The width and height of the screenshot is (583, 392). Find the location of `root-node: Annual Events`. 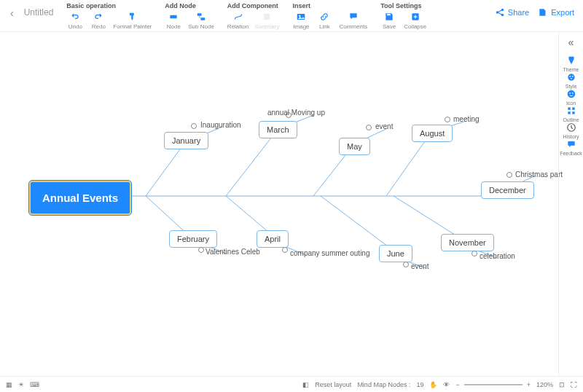

root-node: Annual Events is located at coordinates (80, 198).